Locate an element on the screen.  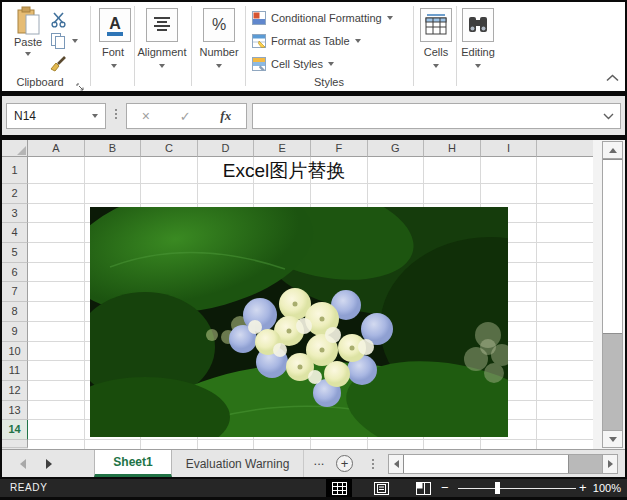
row-header-13: 13 is located at coordinates (15, 411).